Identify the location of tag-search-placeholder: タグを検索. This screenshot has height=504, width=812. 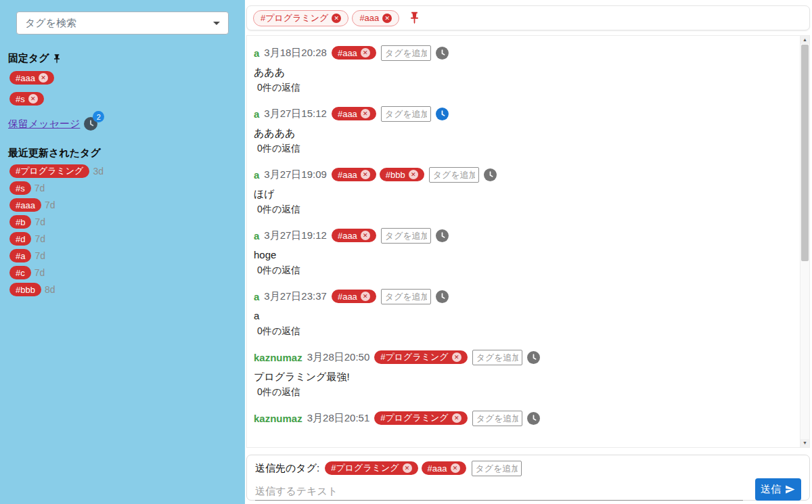
(119, 23).